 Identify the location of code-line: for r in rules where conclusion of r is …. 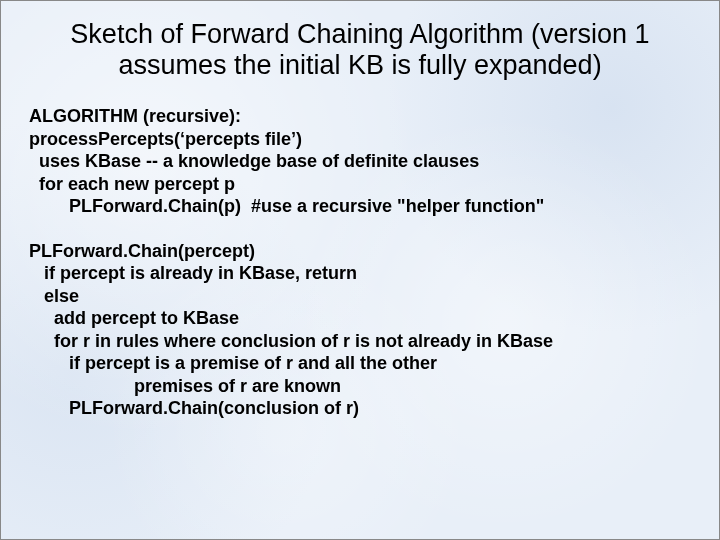
(360, 342).